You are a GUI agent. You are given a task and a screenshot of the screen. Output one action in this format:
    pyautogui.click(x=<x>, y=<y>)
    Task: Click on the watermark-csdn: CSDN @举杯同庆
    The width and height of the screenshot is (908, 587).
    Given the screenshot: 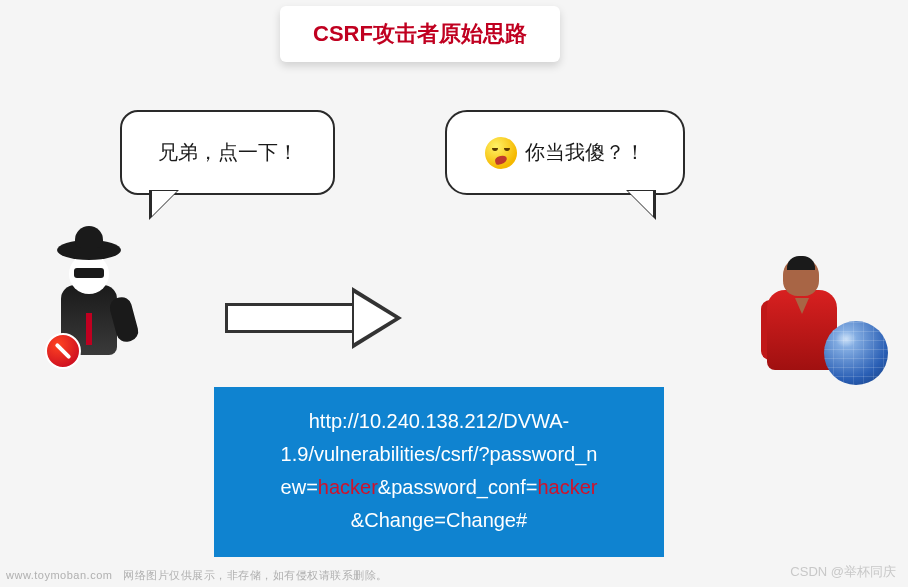 What is the action you would take?
    pyautogui.click(x=843, y=572)
    